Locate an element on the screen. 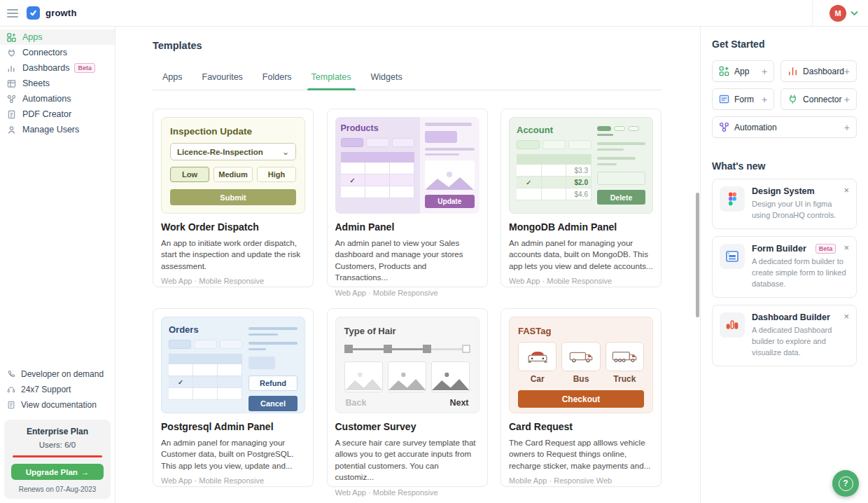 The height and width of the screenshot is (503, 868). sidebar-item-automations: Automations is located at coordinates (57, 99).